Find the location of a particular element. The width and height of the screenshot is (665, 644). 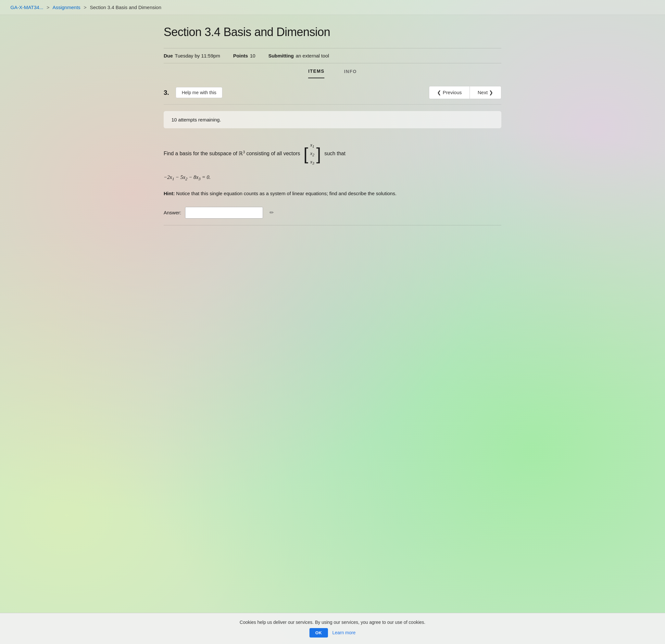

tab-info: INFO is located at coordinates (350, 73).